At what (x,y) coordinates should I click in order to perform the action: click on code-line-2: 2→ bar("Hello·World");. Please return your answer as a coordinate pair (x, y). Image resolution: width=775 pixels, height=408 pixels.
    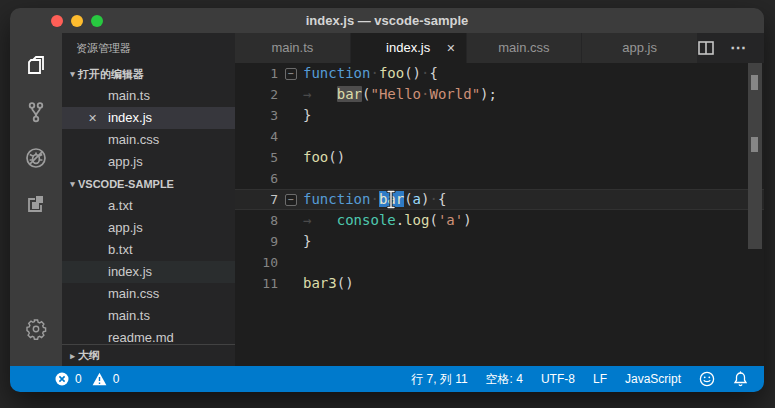
    Looking at the image, I should click on (500, 94).